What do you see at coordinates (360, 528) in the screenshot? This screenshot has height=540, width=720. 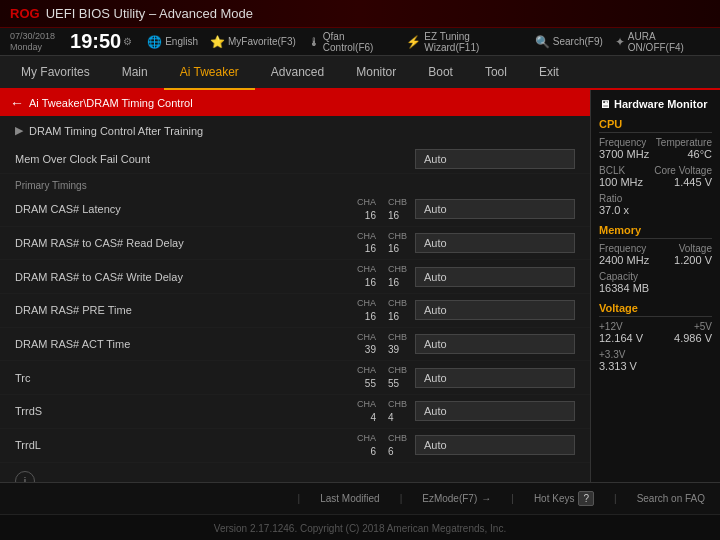 I see `footer-text: Version 2.17.1246. Copyright (C) 2018 Am…` at bounding box center [360, 528].